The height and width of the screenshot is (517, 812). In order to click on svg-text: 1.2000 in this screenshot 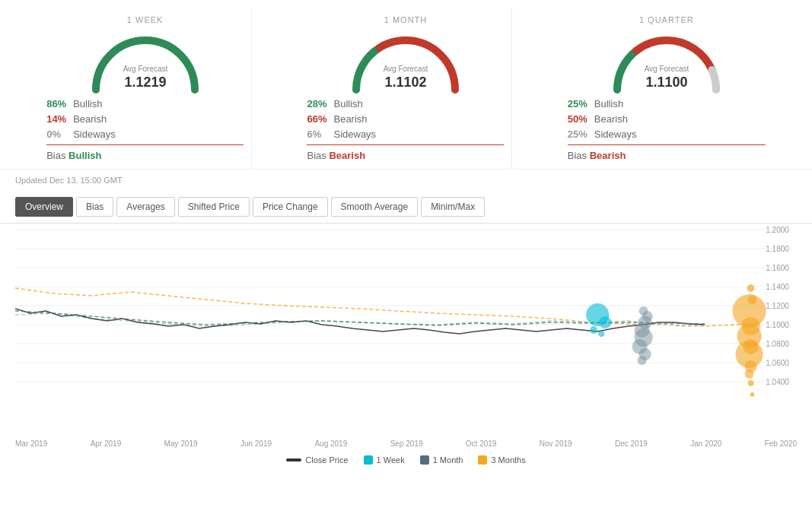, I will do `click(778, 230)`.